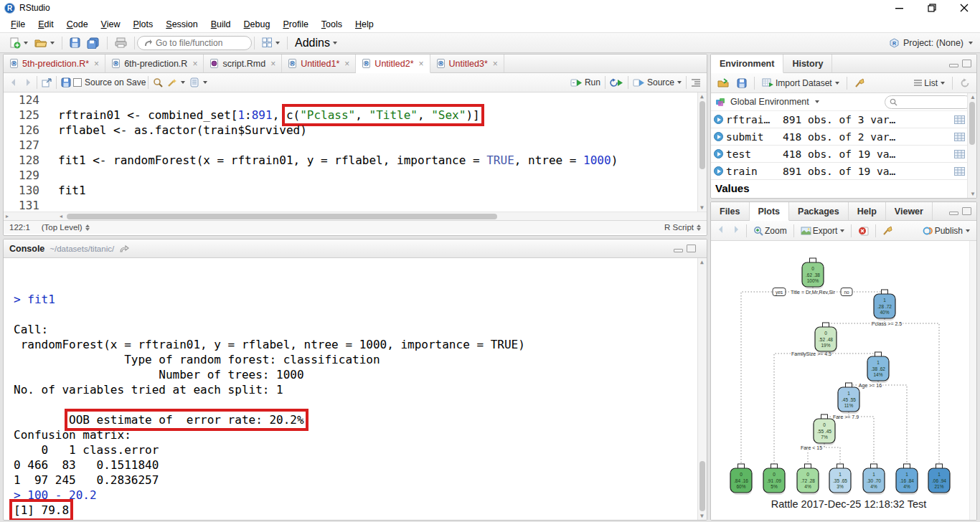  What do you see at coordinates (93, 43) in the screenshot?
I see `save-all-button` at bounding box center [93, 43].